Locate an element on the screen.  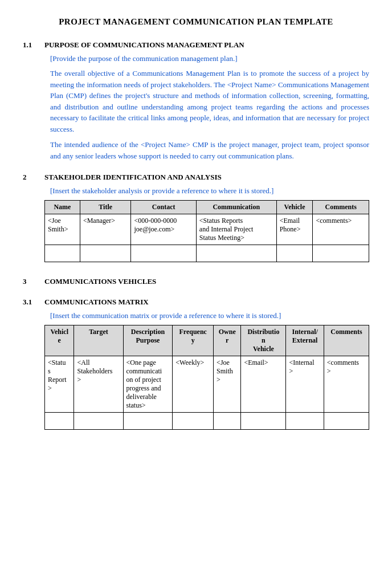
stakeholder-table: Name Title Contact Communication Vehicle… is located at coordinates (207, 231).